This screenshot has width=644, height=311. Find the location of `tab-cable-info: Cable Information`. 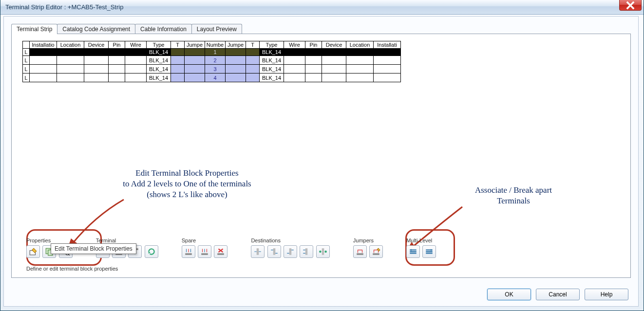

tab-cable-info: Cable Information is located at coordinates (164, 29).